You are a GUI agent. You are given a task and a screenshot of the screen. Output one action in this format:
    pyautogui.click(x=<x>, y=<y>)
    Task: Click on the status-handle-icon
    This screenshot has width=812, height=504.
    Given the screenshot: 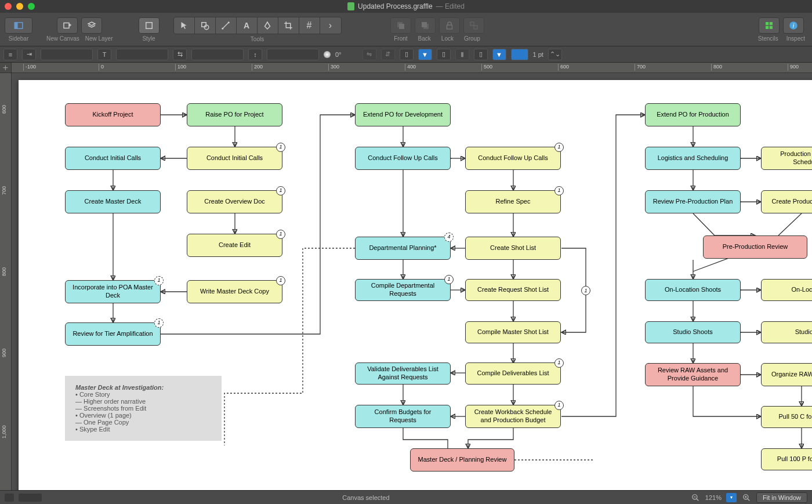 What is the action you would take?
    pyautogui.click(x=9, y=498)
    